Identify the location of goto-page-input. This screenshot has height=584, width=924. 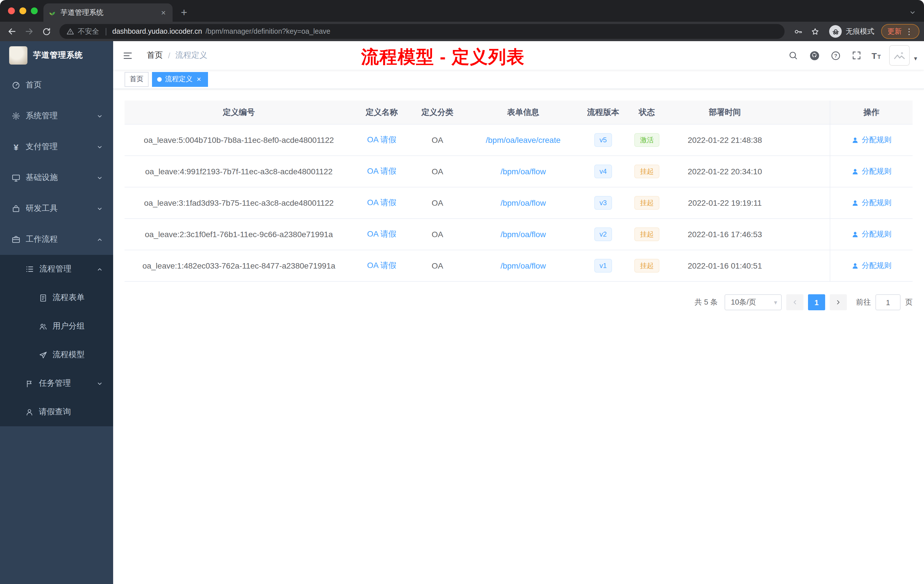
(888, 302).